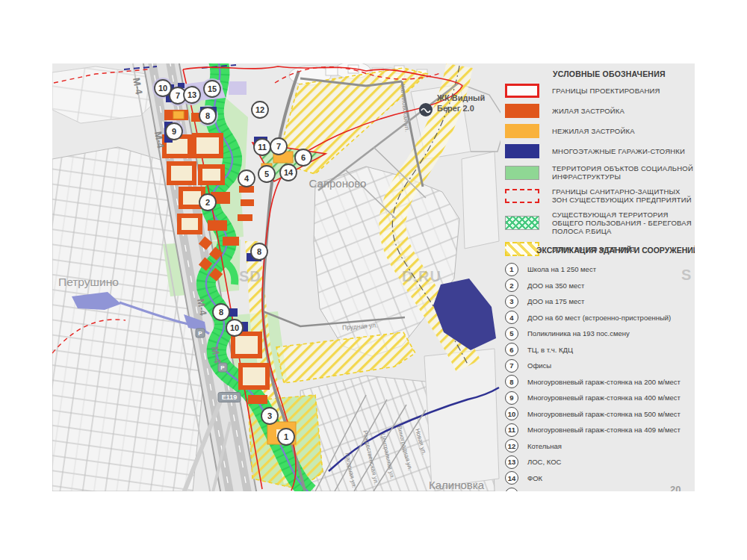 Image resolution: width=747 pixels, height=560 pixels. Describe the element at coordinates (545, 447) in the screenshot. I see `explication-label: Котельная` at that location.